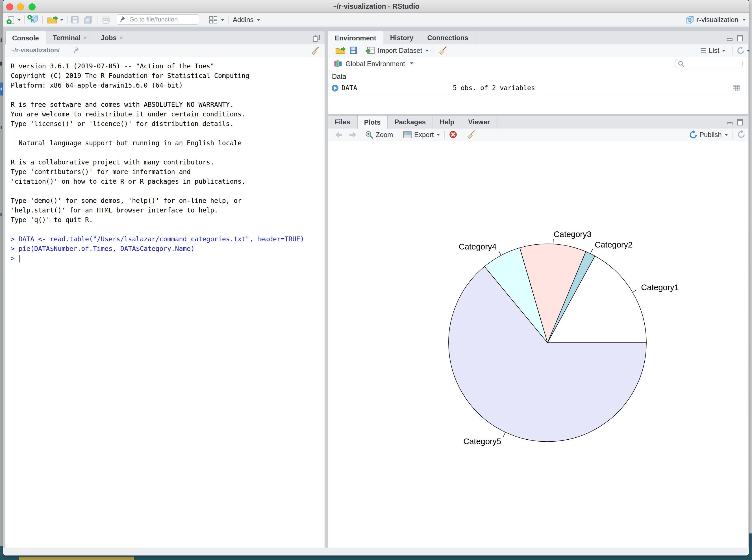  I want to click on console-input-line: >, so click(168, 258).